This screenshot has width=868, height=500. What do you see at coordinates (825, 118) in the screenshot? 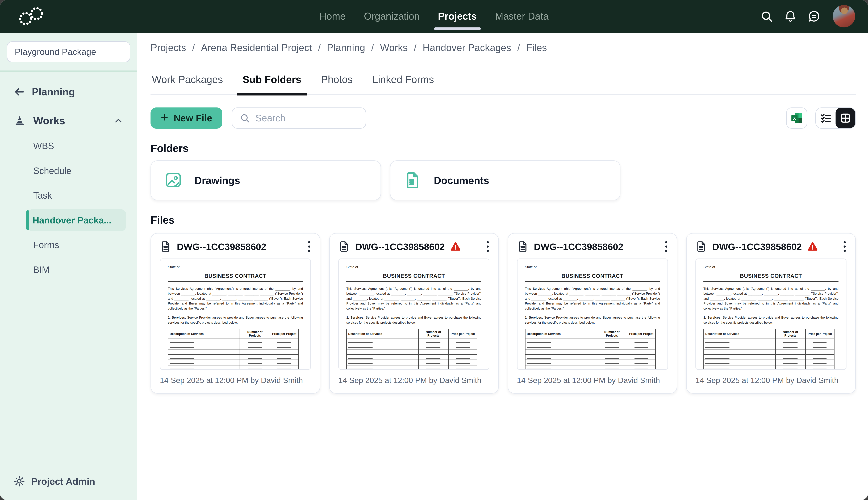
I see `list-view-button` at bounding box center [825, 118].